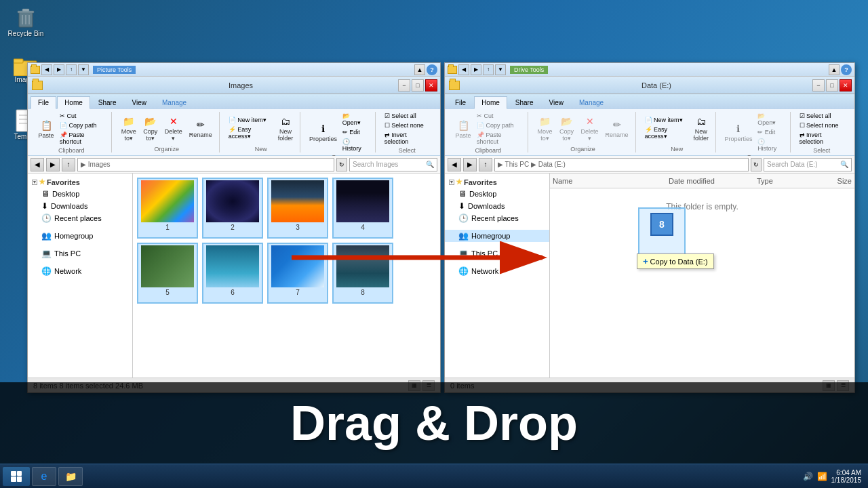 The height and width of the screenshot is (488, 868). Describe the element at coordinates (59, 70) in the screenshot. I see `left-forward-btn: ▶` at that location.